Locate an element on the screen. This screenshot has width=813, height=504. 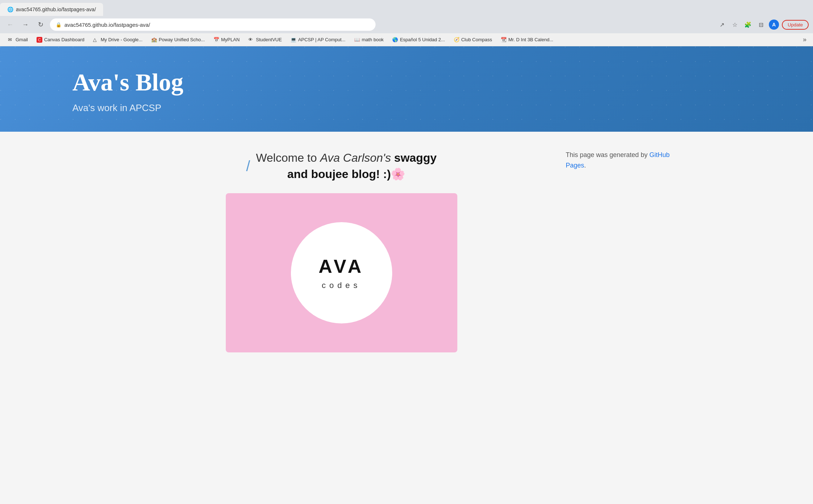
welcome-bold-boujee: and boujee blog! :) is located at coordinates (339, 174).